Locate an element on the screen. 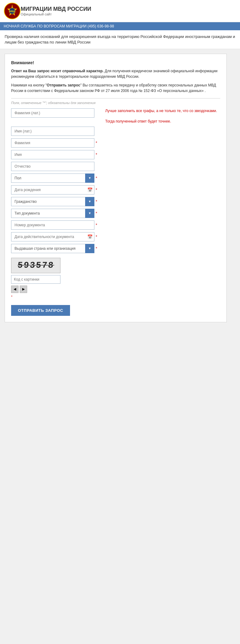  doc-type-select-wrap: Тип документа is located at coordinates (53, 213).